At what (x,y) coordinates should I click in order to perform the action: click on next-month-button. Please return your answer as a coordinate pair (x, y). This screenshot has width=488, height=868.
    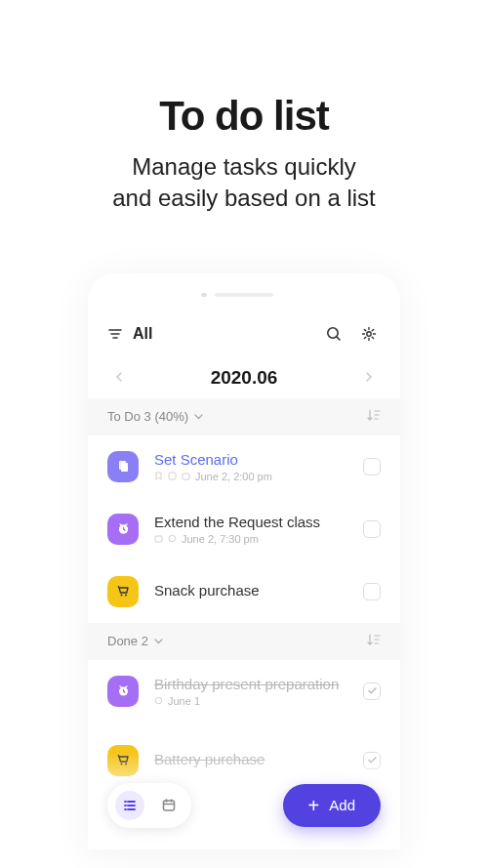
    Looking at the image, I should click on (369, 378).